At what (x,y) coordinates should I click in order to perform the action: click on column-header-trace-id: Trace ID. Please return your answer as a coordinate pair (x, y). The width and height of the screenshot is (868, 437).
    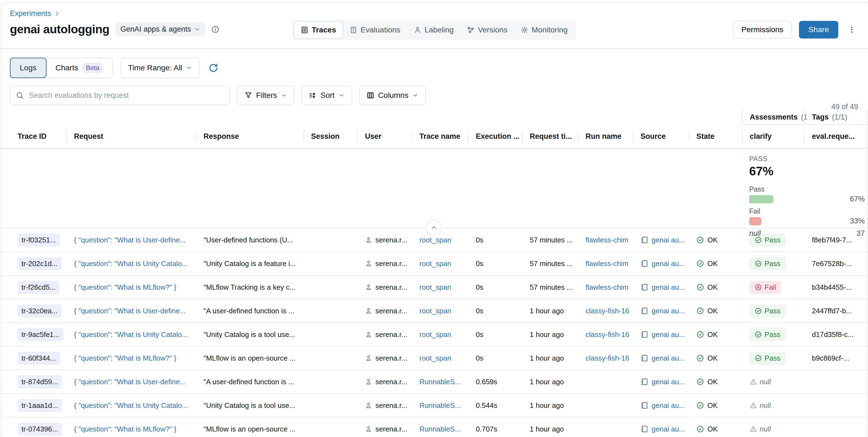
    Looking at the image, I should click on (38, 136).